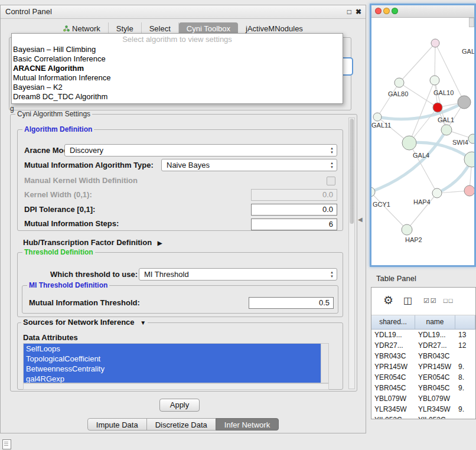 The image size is (476, 450). What do you see at coordinates (352, 171) in the screenshot?
I see `scrollbar-thumb` at bounding box center [352, 171].